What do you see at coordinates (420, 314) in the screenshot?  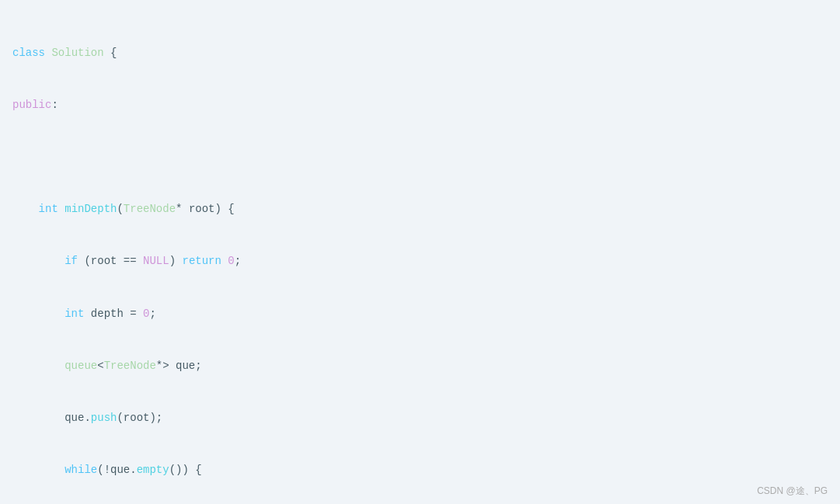 I see `line-5: int depth = 0;` at bounding box center [420, 314].